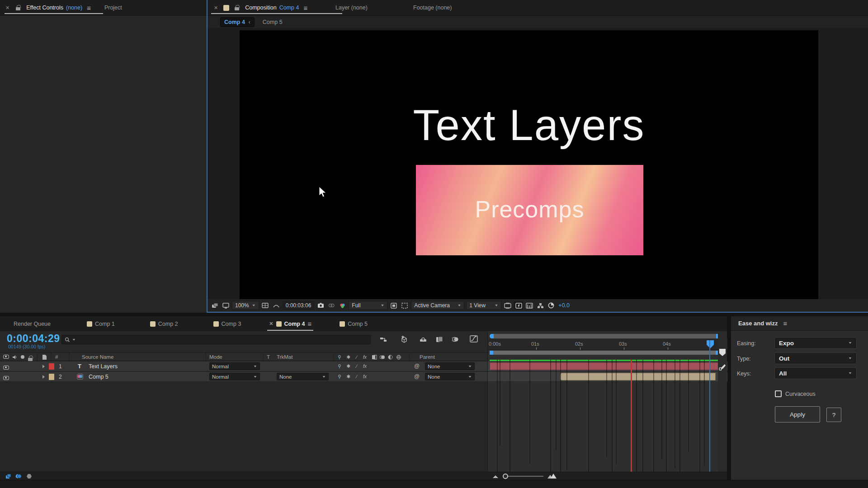 Image resolution: width=868 pixels, height=488 pixels. I want to click on frame-blend-column-icon, so click(374, 357).